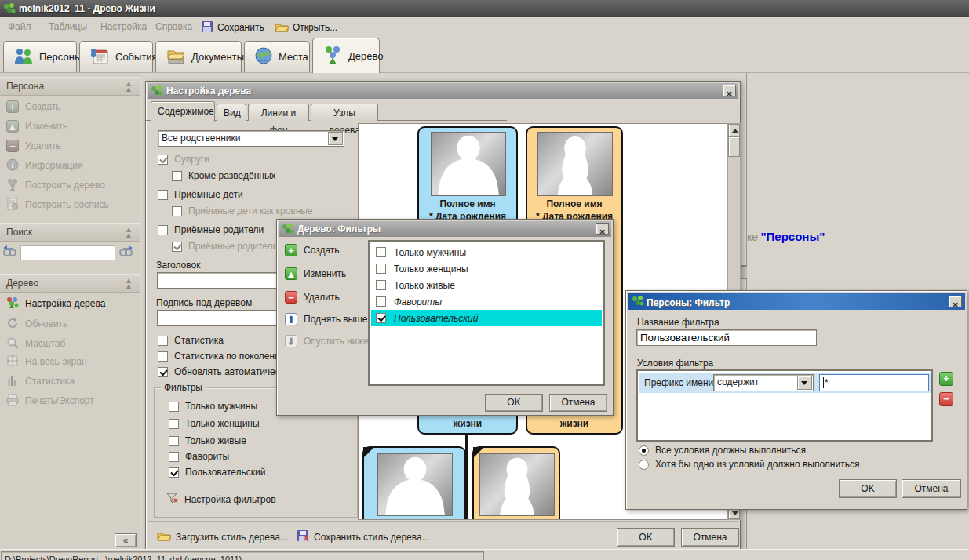 This screenshot has width=969, height=560. What do you see at coordinates (722, 450) in the screenshot?
I see `radio-all-conditions: Все условия должны выполниться` at bounding box center [722, 450].